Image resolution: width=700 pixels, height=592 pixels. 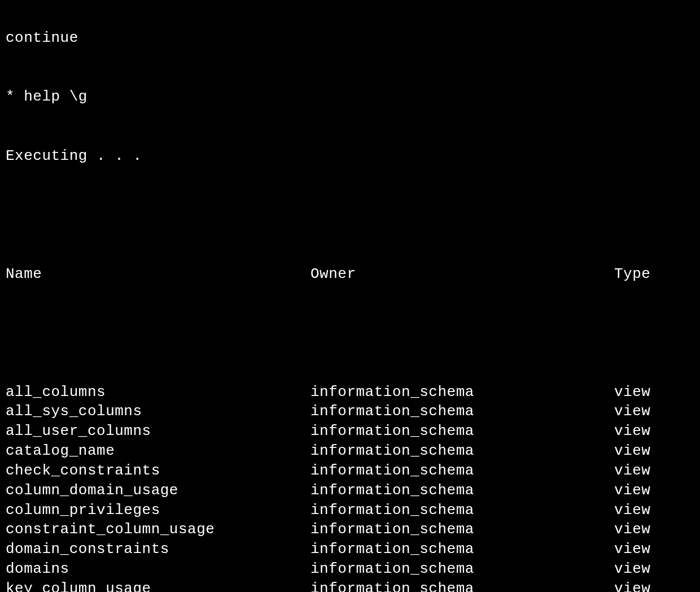 What do you see at coordinates (350, 432) in the screenshot?
I see `table-row: all_user_columnsinformation_schemaview` at bounding box center [350, 432].